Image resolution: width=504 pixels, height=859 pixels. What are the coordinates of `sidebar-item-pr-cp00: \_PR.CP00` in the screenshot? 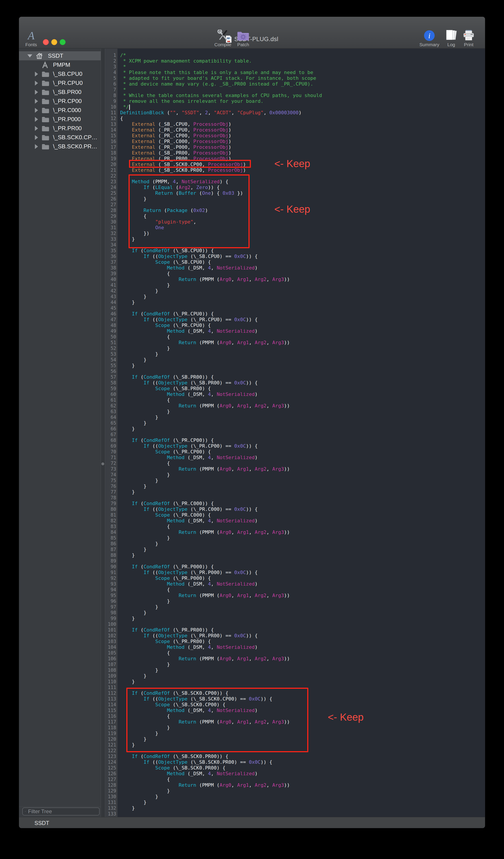 It's located at (60, 101).